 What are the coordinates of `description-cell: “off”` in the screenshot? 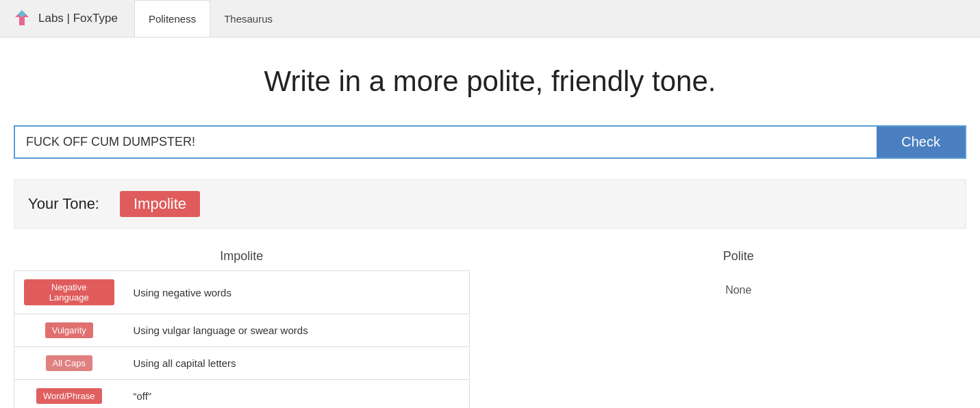 It's located at (297, 394).